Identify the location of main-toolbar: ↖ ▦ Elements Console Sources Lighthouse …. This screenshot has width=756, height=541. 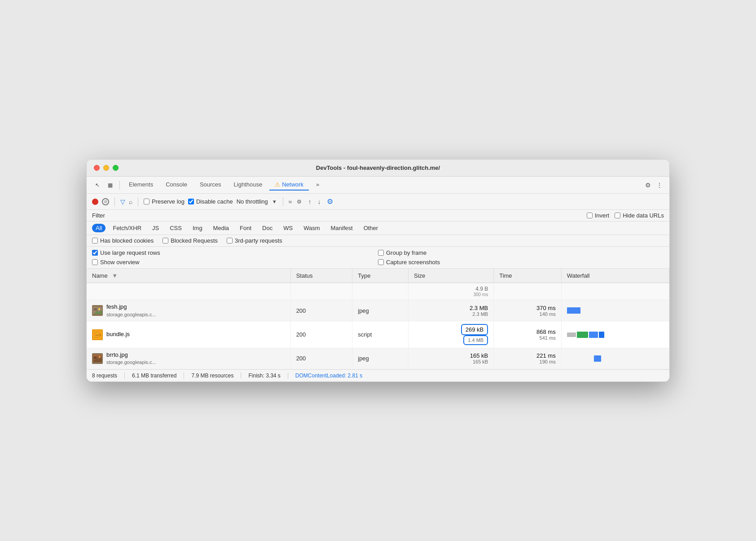
(378, 185).